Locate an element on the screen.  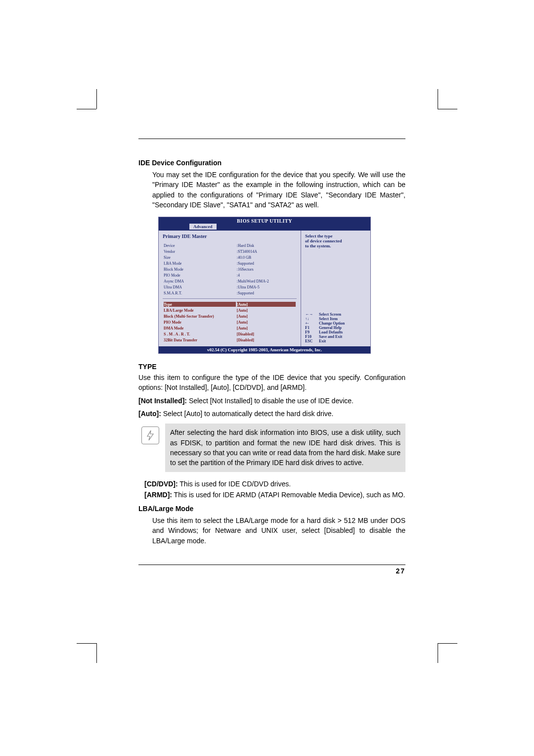
armd-text: This is used for IDE ARMD (ATAPI Removab… is located at coordinates (289, 495).